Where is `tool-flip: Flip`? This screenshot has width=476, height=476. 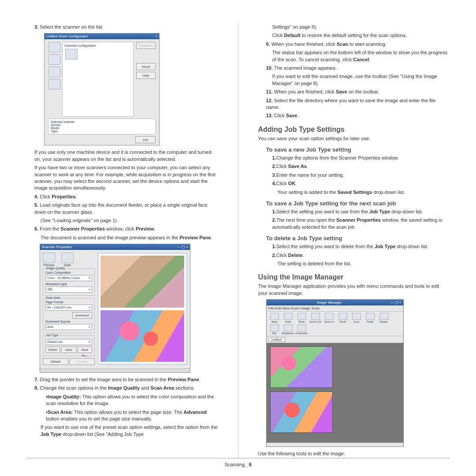 tool-flip: Flip is located at coordinates (275, 330).